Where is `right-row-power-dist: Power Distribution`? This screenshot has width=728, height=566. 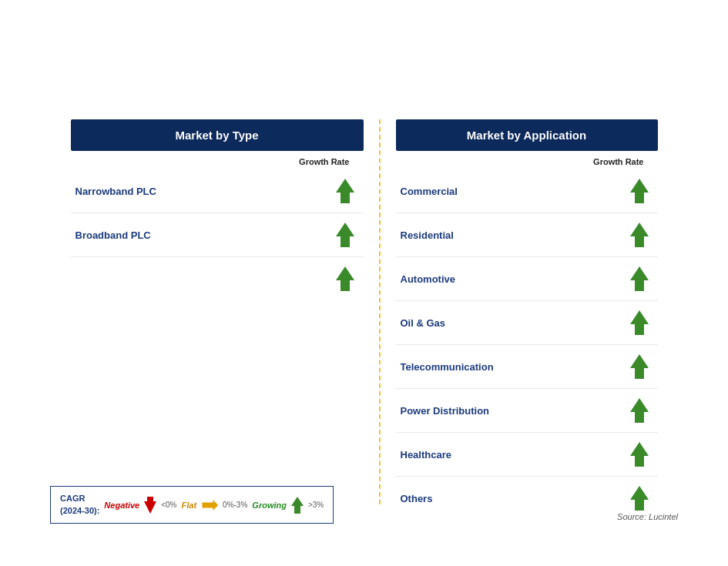
right-row-power-dist: Power Distribution is located at coordinates (527, 411).